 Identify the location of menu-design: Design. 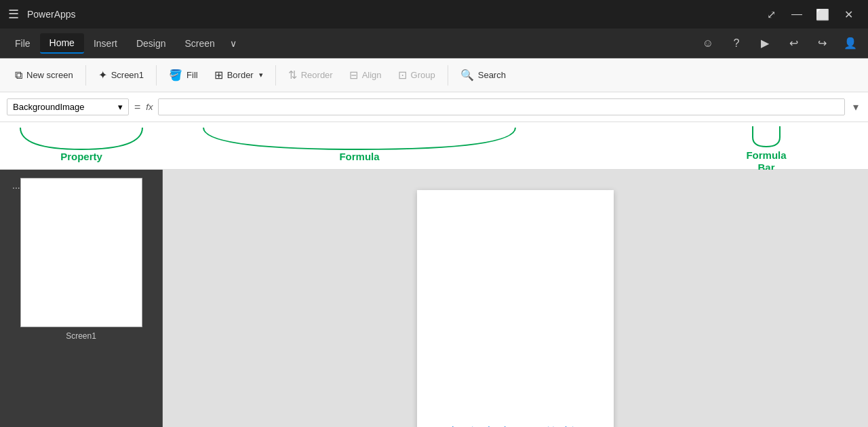
(151, 43).